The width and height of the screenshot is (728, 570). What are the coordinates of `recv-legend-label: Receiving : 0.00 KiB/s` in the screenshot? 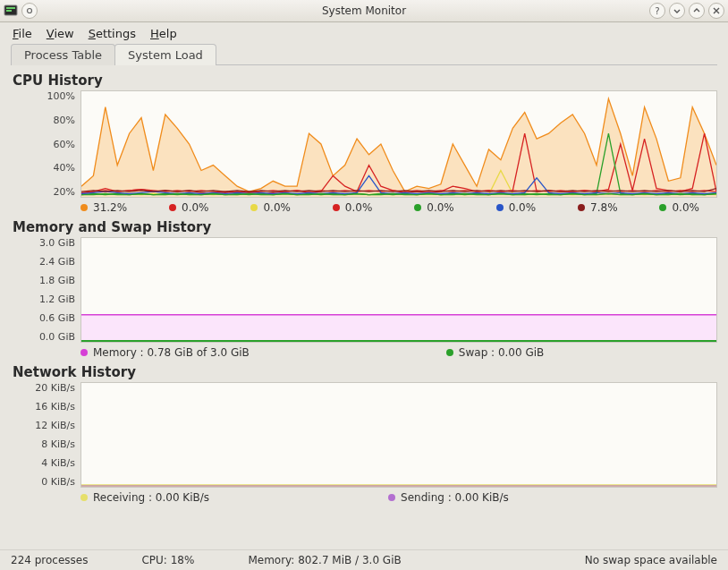 It's located at (151, 498).